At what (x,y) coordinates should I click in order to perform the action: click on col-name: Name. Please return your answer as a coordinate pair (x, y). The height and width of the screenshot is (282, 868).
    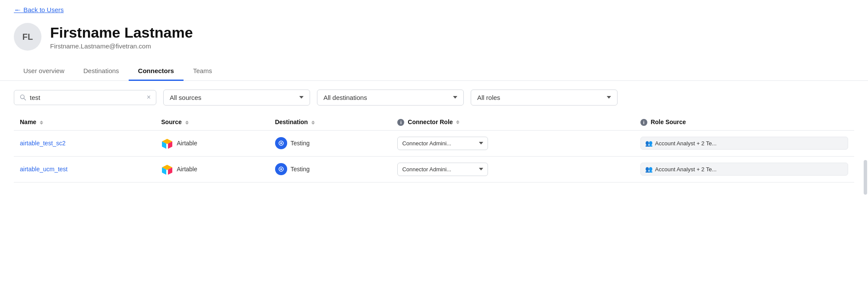
    Looking at the image, I should click on (85, 122).